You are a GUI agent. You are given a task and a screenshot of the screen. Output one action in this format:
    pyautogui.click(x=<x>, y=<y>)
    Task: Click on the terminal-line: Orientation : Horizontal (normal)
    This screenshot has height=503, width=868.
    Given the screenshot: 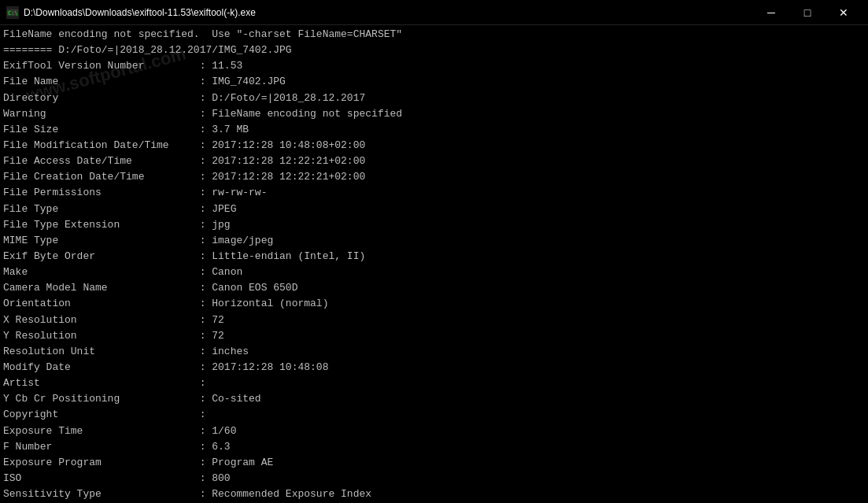 What is the action you would take?
    pyautogui.click(x=434, y=304)
    